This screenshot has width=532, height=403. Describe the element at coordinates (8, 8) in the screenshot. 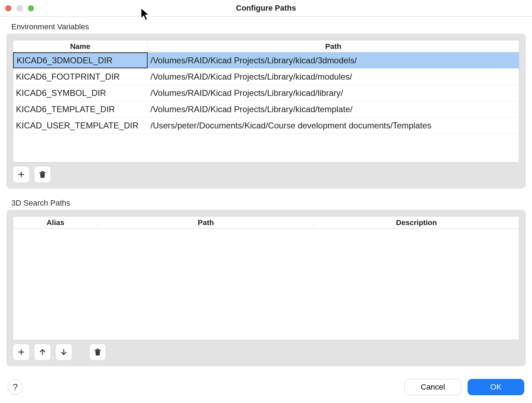

I see `close-window-button` at that location.